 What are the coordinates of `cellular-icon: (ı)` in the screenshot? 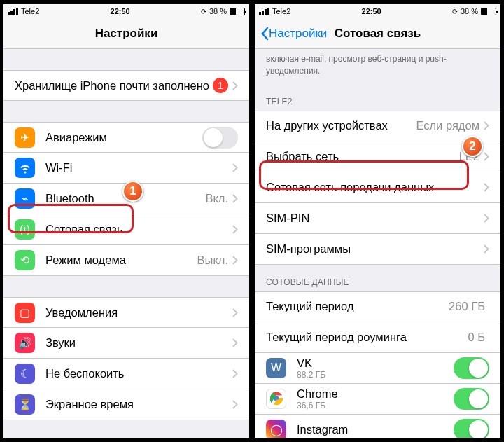 It's located at (25, 230).